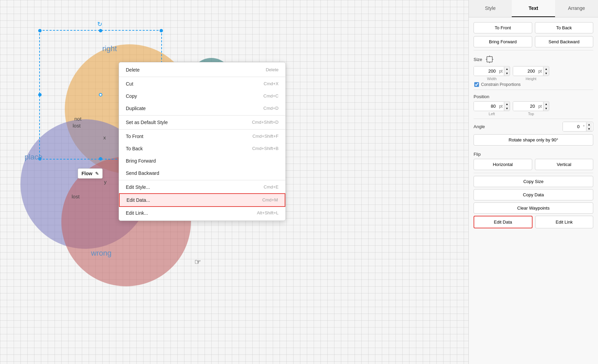 This screenshot has width=598, height=364. What do you see at coordinates (525, 71) in the screenshot?
I see `height-input` at bounding box center [525, 71].